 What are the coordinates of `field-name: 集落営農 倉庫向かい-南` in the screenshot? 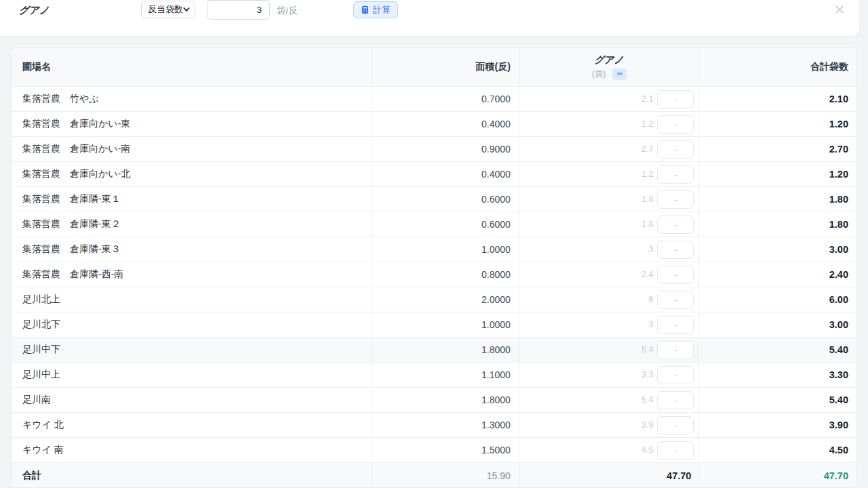 It's located at (76, 149).